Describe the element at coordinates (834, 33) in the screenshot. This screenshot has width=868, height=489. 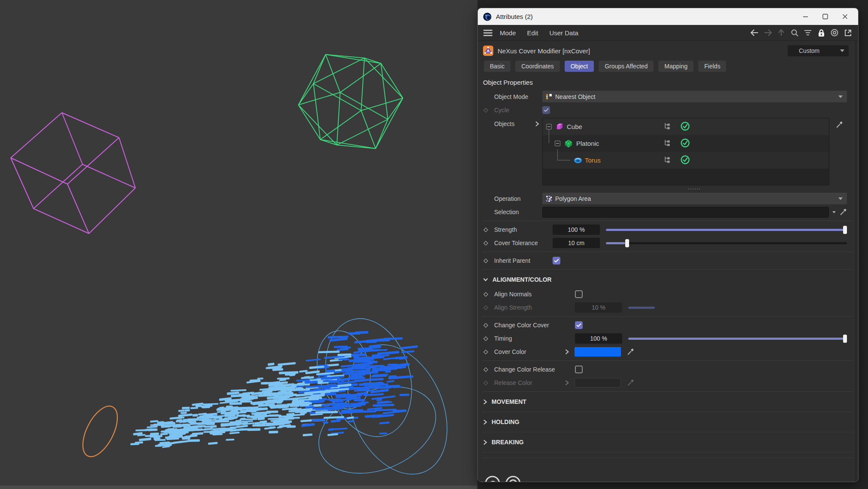
I see `target-icon` at that location.